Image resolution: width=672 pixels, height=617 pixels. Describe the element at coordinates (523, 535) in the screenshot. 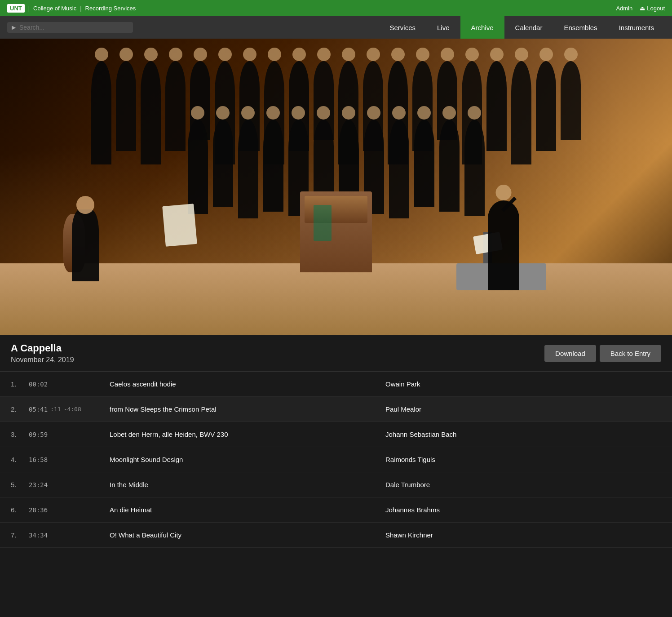

I see `track-composer: Shawn Kirchner` at that location.